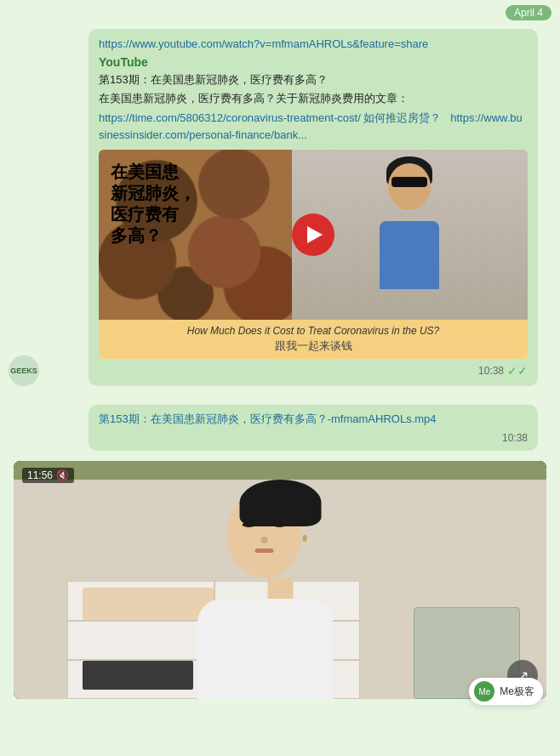 This screenshot has height=756, width=560. Describe the element at coordinates (266, 649) in the screenshot. I see `video-body` at that location.